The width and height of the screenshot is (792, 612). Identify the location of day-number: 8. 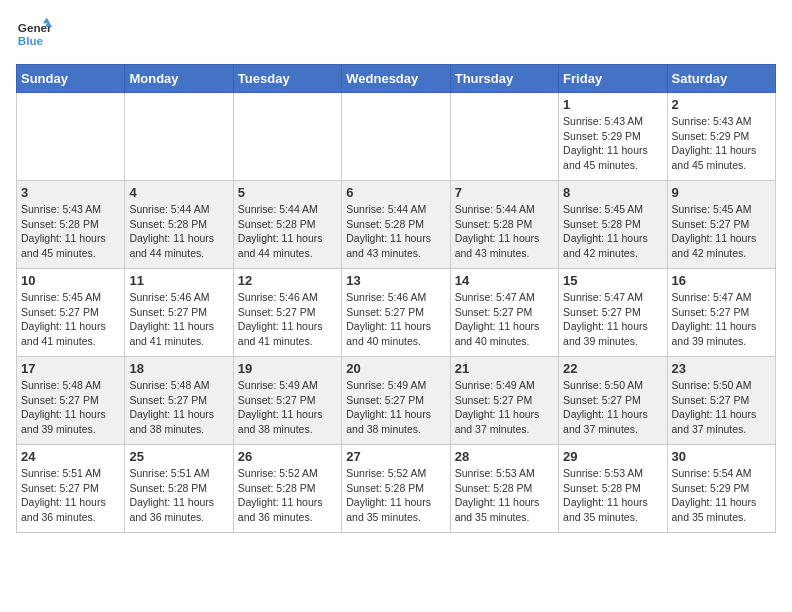
(612, 192).